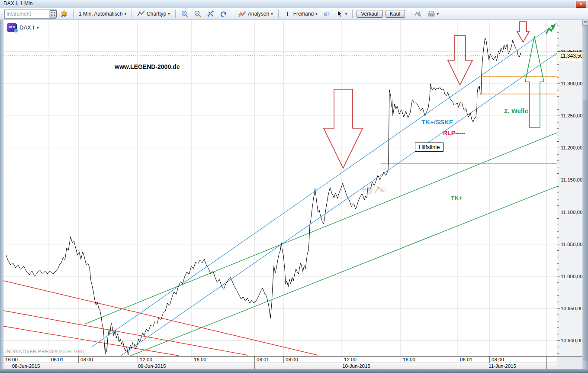 The width and height of the screenshot is (588, 373). Describe the element at coordinates (185, 14) in the screenshot. I see `zoom-in-icon` at that location.